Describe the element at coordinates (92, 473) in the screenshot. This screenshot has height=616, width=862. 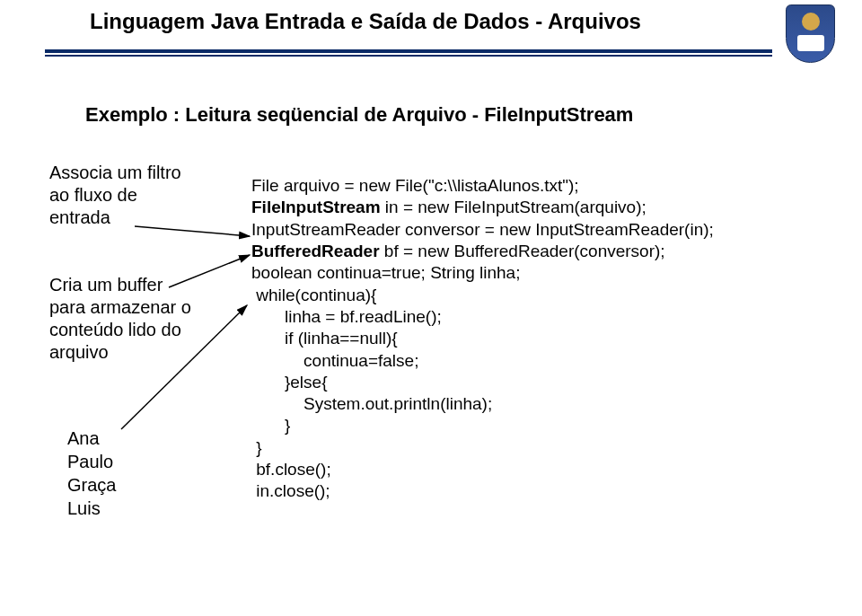
I see `program-output: Ana Paulo Graça Luis` at that location.